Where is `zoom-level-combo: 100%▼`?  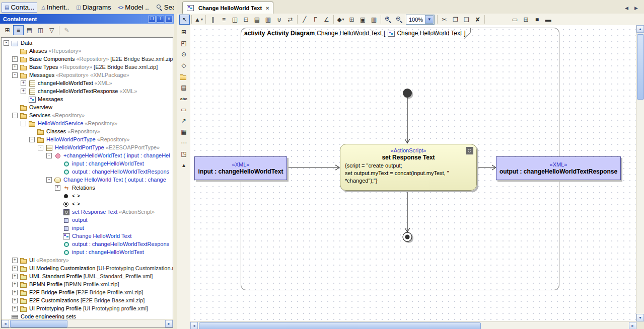
zoom-level-combo: 100%▼ is located at coordinates (420, 20).